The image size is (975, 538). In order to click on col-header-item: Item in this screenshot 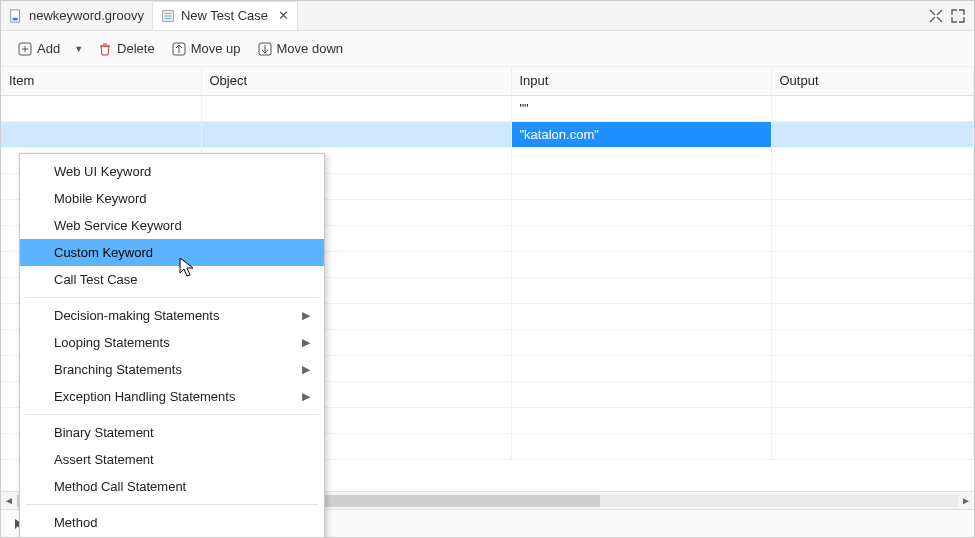, I will do `click(101, 81)`.